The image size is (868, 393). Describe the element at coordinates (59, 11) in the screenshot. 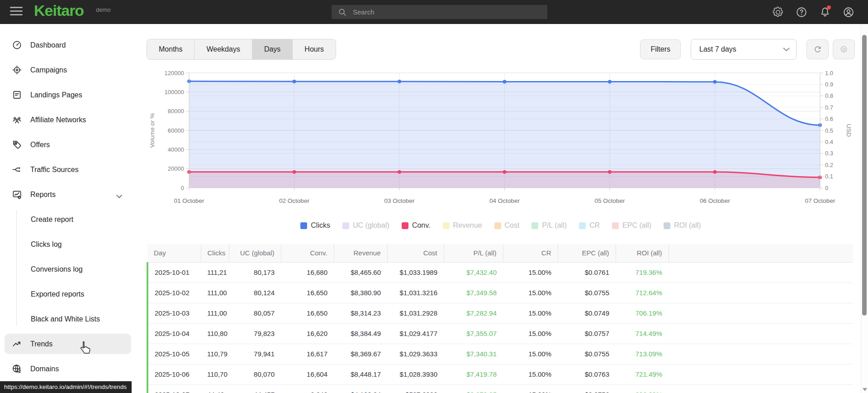

I see `brand-logo: Keitaro` at that location.